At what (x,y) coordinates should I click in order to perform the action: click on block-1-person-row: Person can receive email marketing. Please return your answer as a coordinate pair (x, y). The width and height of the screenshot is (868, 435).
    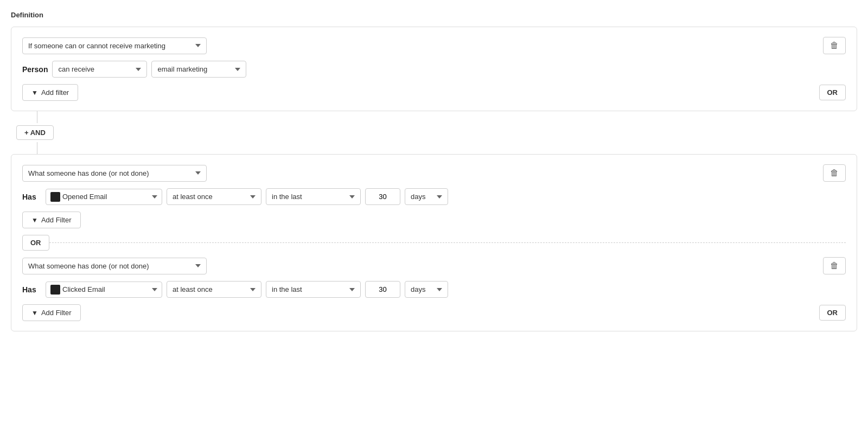
    Looking at the image, I should click on (434, 69).